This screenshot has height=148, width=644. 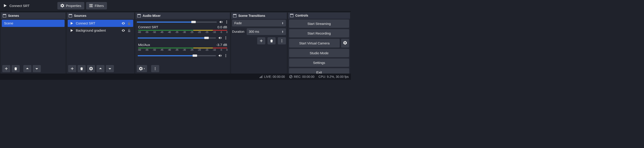 What do you see at coordinates (222, 27) in the screenshot?
I see `channel-db: 0.0 dB` at bounding box center [222, 27].